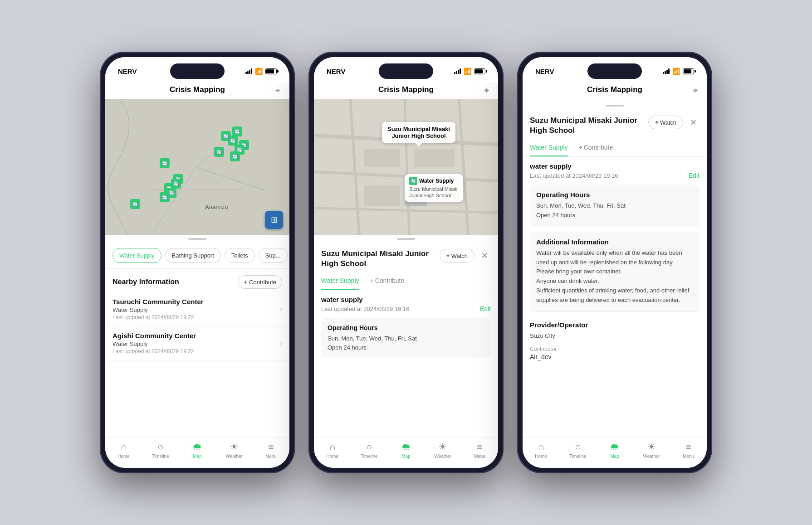  Describe the element at coordinates (614, 456) in the screenshot. I see `tab-label-map-3: Map` at that location.